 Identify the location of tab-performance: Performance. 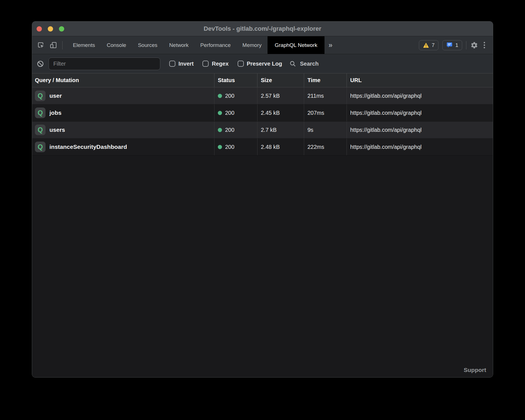
(216, 45).